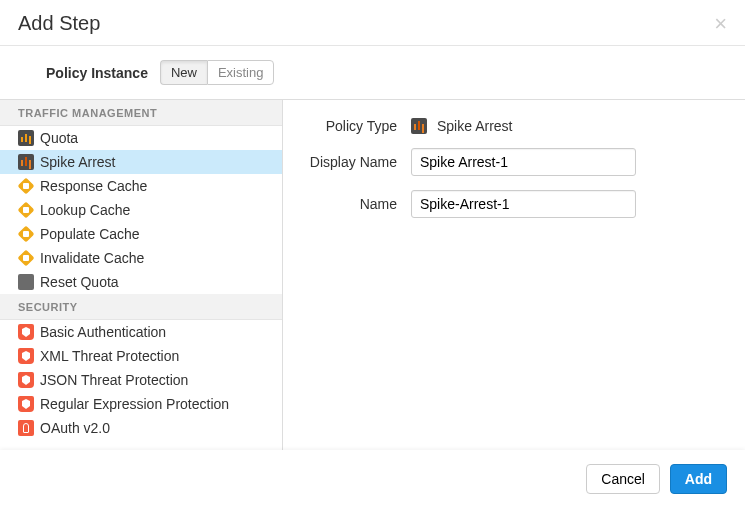  I want to click on label-display-name: Display Name, so click(357, 162).